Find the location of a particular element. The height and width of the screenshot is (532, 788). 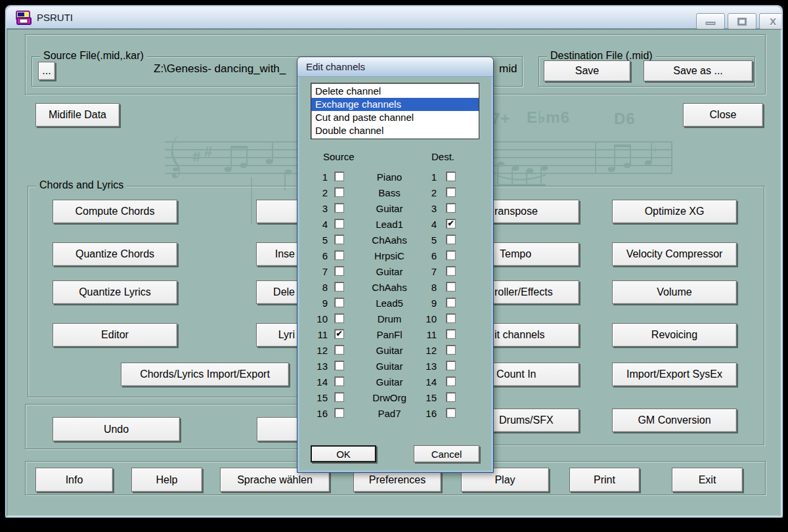

list-item: Double channel is located at coordinates (395, 131).